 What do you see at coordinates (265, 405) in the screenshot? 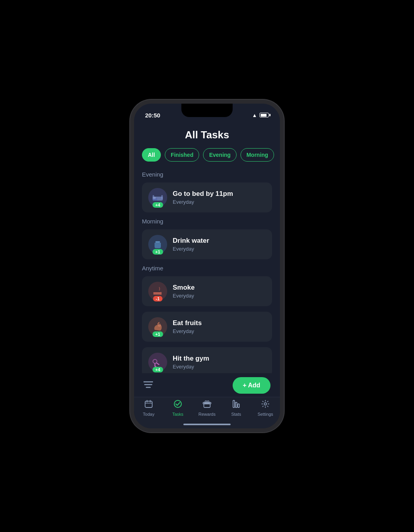
I see `settings-icon` at bounding box center [265, 405].